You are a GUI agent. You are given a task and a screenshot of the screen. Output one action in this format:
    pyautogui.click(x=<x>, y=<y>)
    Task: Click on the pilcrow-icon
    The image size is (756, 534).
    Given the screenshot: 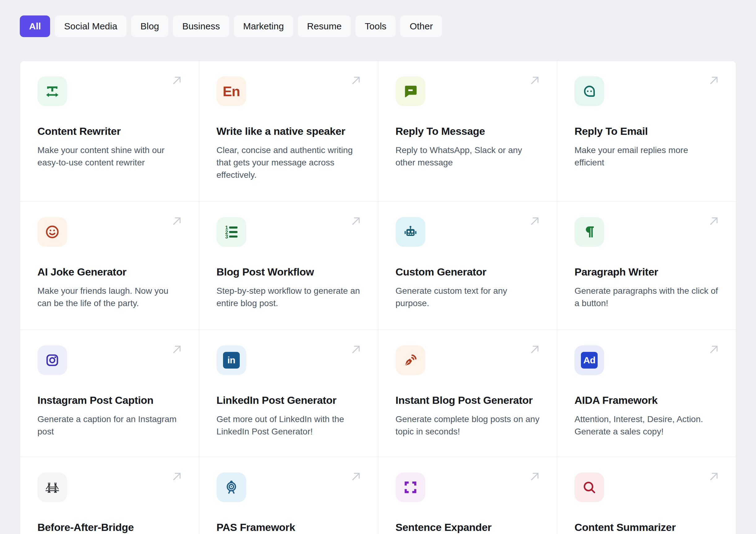 What is the action you would take?
    pyautogui.click(x=589, y=232)
    